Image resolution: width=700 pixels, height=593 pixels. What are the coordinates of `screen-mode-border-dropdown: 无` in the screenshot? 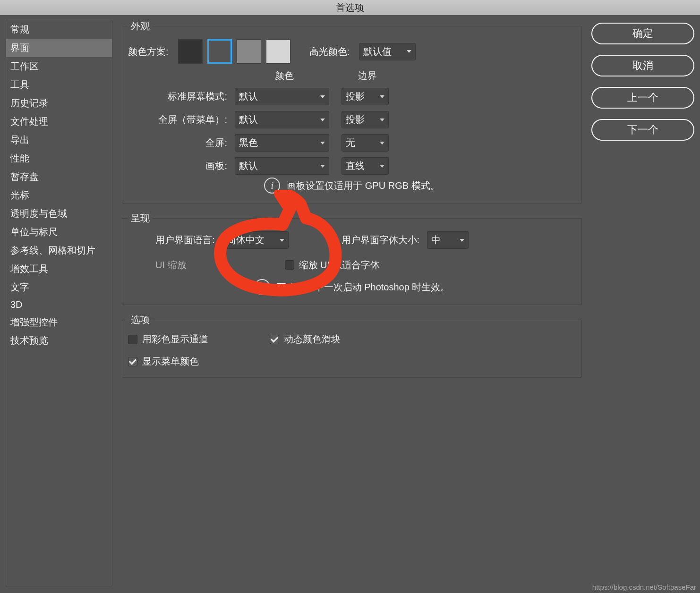 It's located at (365, 143).